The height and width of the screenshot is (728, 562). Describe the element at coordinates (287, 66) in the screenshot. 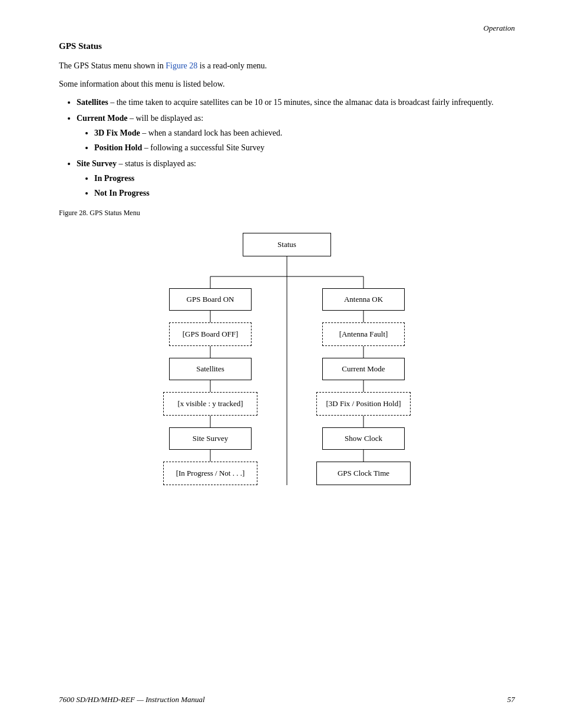

I see `intro-paragraph: The GPS Status menu shown in Figure 28 i…` at that location.